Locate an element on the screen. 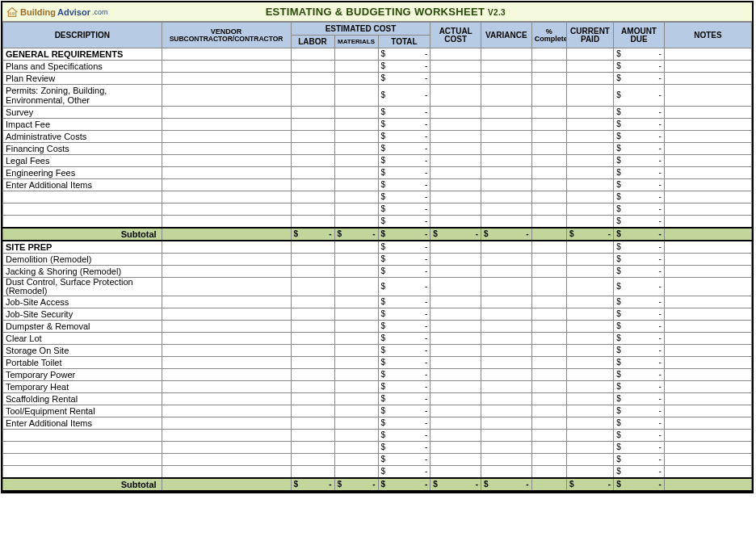 This screenshot has height=537, width=756. cell-description: Financing Costs is located at coordinates (82, 149).